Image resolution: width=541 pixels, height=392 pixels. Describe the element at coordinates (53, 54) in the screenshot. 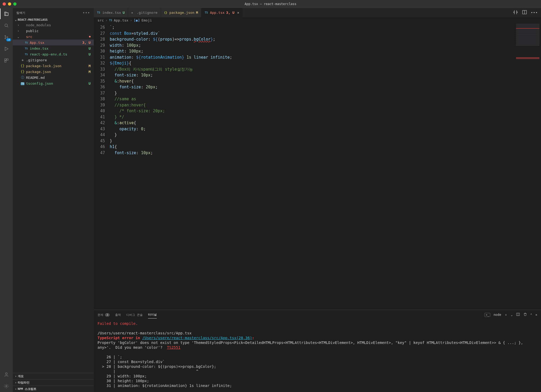

I see `tree-item-react-app-env-d-ts: TSreact-app-env.d.tsU` at that location.